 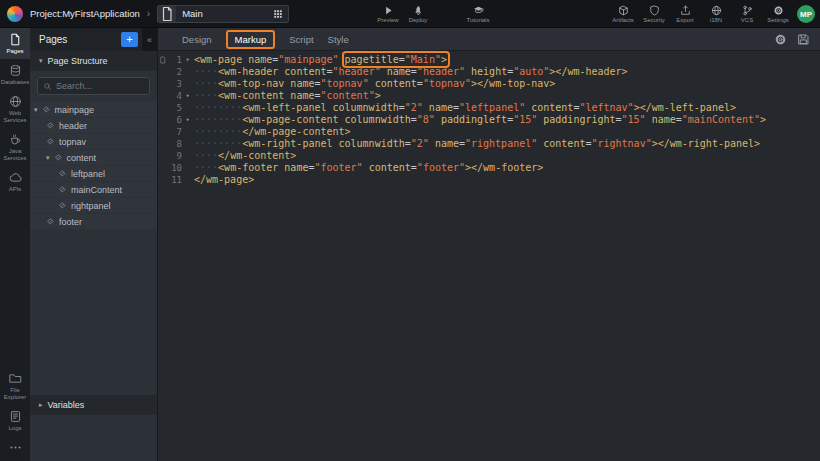 I want to click on page-selector: Main, so click(x=223, y=14).